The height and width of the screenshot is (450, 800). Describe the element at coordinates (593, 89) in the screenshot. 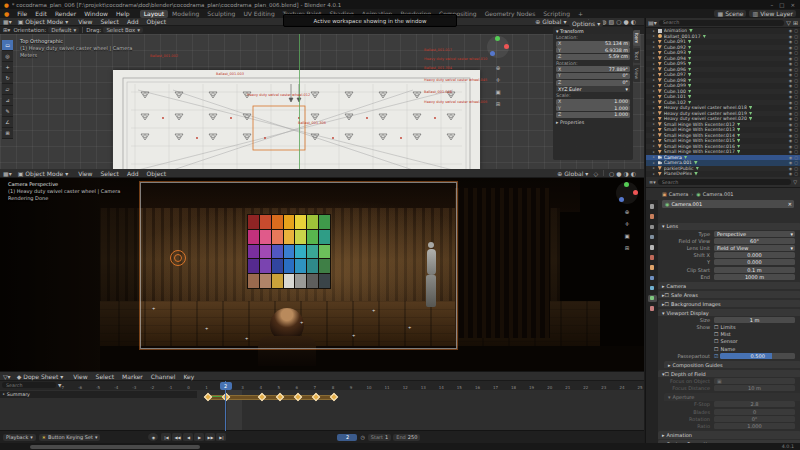

I see `rotation-mode-dropdown: XYZ Euler▾` at that location.